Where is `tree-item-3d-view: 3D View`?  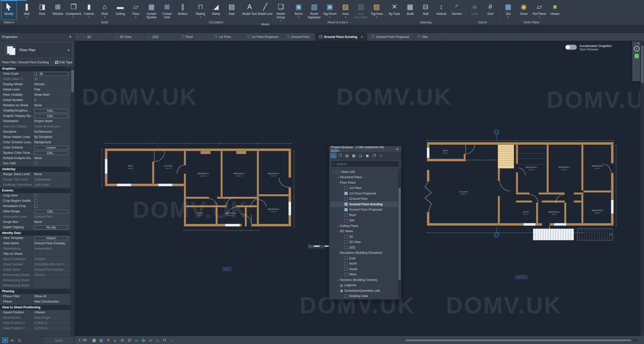
tree-item-3d-view: 3D View is located at coordinates (364, 242).